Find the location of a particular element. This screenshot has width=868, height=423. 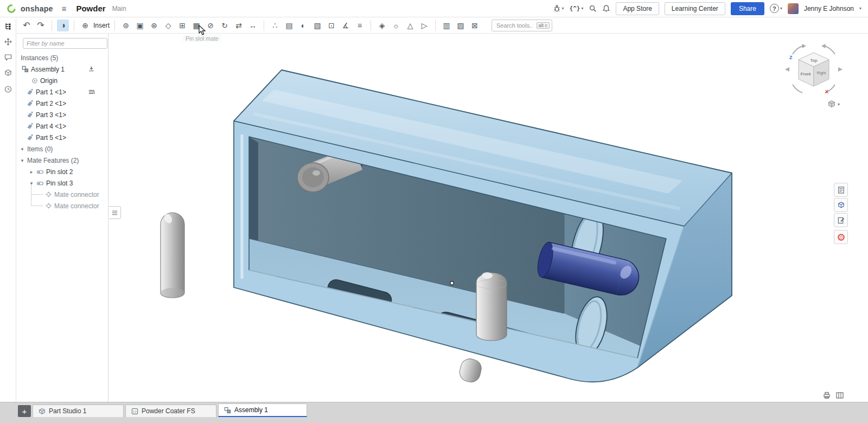

transform-icon is located at coordinates (8, 42).